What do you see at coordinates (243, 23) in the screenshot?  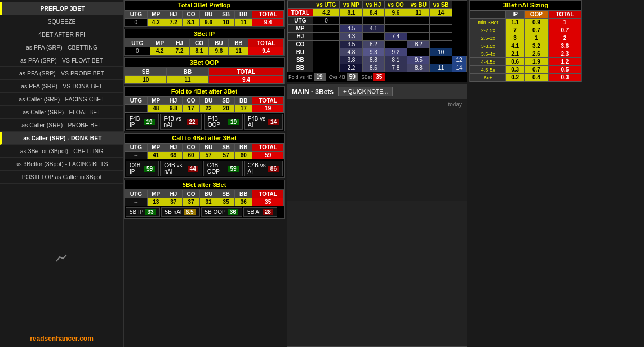 I see `cell-bb: 11` at bounding box center [243, 23].